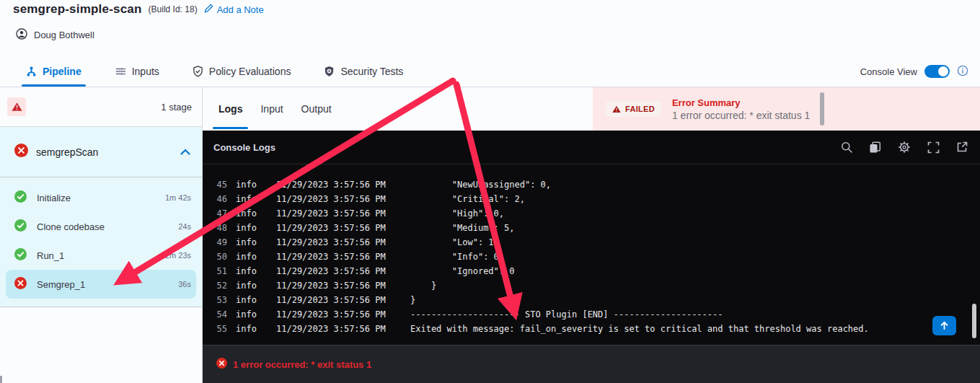 The width and height of the screenshot is (980, 383). What do you see at coordinates (185, 226) in the screenshot?
I see `step-duration: 24s` at bounding box center [185, 226].